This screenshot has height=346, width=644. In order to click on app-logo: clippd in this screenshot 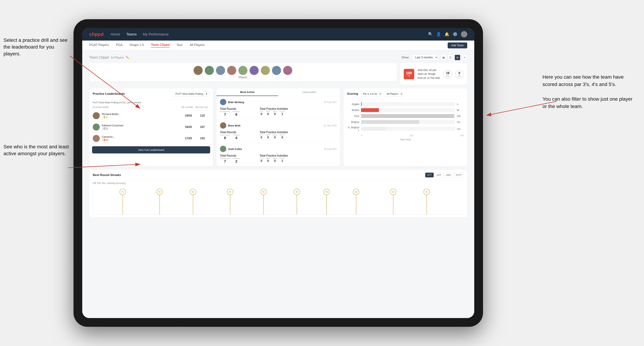, I will do `click(96, 34)`.